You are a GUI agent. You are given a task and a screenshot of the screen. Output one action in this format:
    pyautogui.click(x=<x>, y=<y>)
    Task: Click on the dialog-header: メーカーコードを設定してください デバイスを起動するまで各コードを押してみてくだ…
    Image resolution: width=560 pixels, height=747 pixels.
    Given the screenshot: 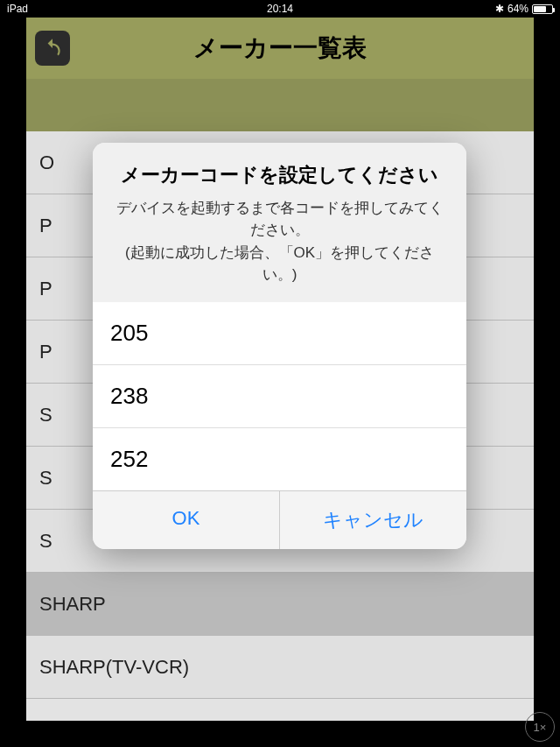 What is the action you would take?
    pyautogui.click(x=280, y=222)
    